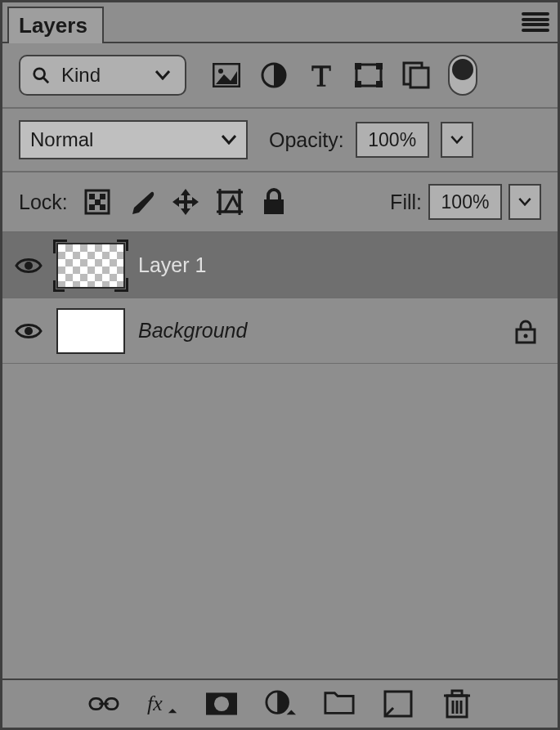 The image size is (560, 730). What do you see at coordinates (405, 203) in the screenshot?
I see `fill-label: Fill:` at bounding box center [405, 203].